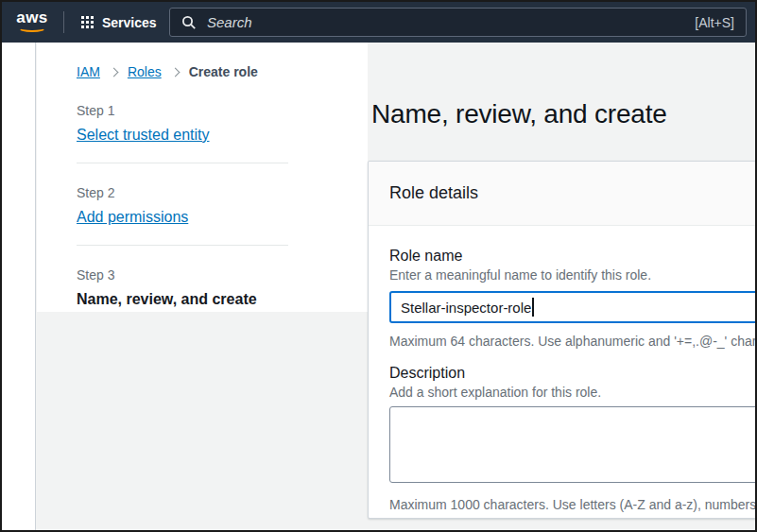  Describe the element at coordinates (182, 206) in the screenshot. I see `wizard-steps-nav: Step 1 Select trusted entity Step 2 Add …` at that location.